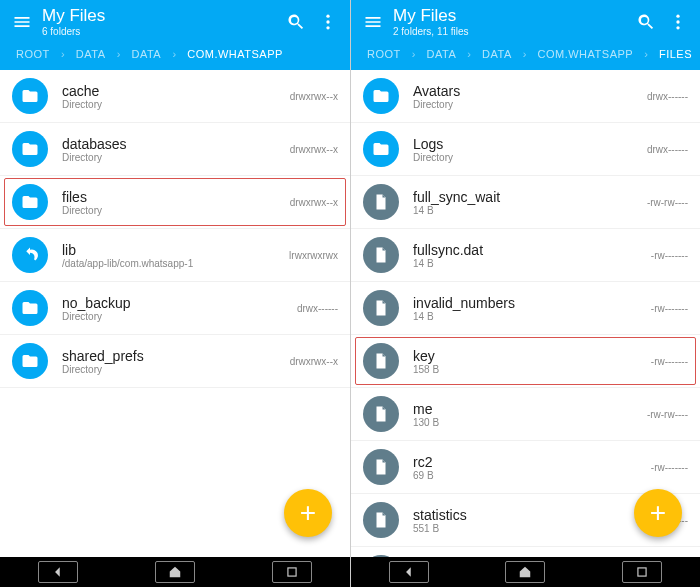 Image resolution: width=700 pixels, height=587 pixels. I want to click on title-block: My Files 6 folders, so click(159, 22).